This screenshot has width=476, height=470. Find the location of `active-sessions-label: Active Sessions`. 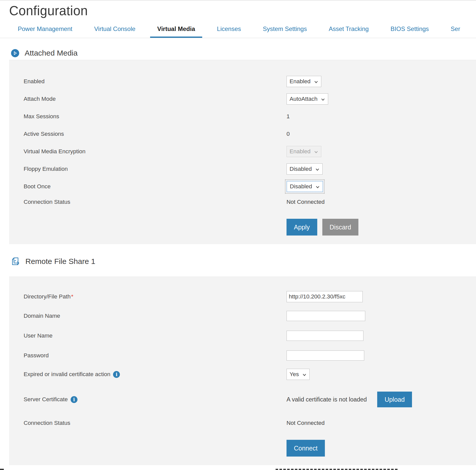

active-sessions-label: Active Sessions is located at coordinates (155, 134).